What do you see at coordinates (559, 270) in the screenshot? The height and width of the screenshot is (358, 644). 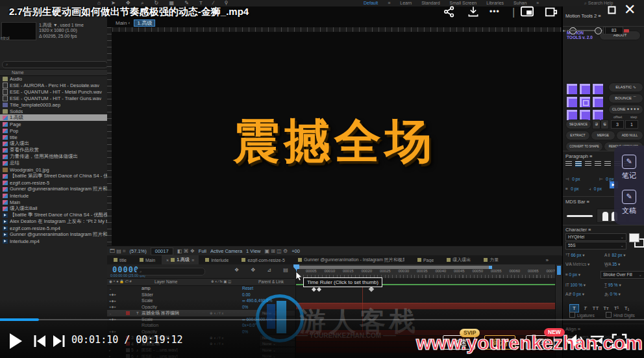 I see `scrollbar-thumb` at bounding box center [559, 270].